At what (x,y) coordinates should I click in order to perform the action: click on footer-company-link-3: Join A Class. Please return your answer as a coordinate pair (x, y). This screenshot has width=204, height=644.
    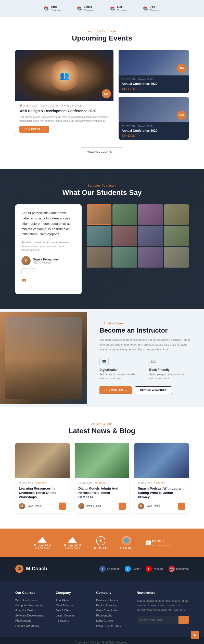
    Looking at the image, I should click on (71, 610).